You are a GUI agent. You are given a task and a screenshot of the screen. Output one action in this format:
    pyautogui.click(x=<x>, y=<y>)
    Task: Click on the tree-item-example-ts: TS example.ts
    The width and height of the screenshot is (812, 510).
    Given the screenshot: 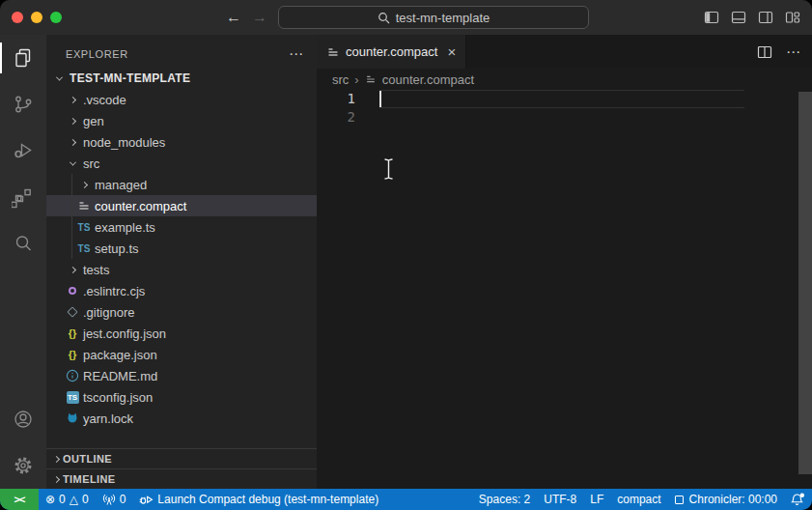 What is the action you would take?
    pyautogui.click(x=182, y=227)
    